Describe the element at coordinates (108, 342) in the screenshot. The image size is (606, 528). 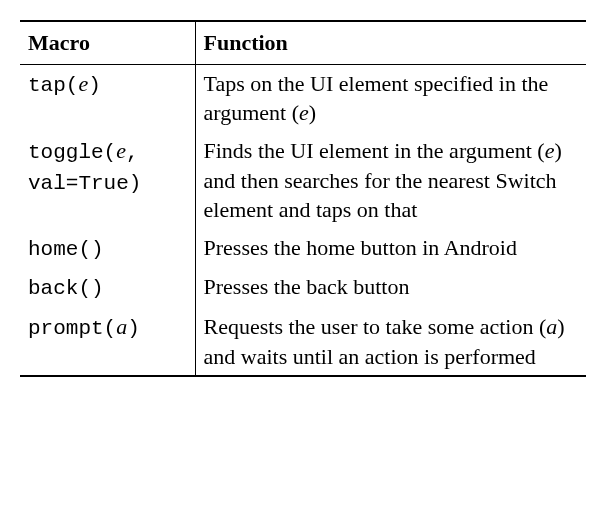
I see `macro-cell: prompt(a)` at that location.